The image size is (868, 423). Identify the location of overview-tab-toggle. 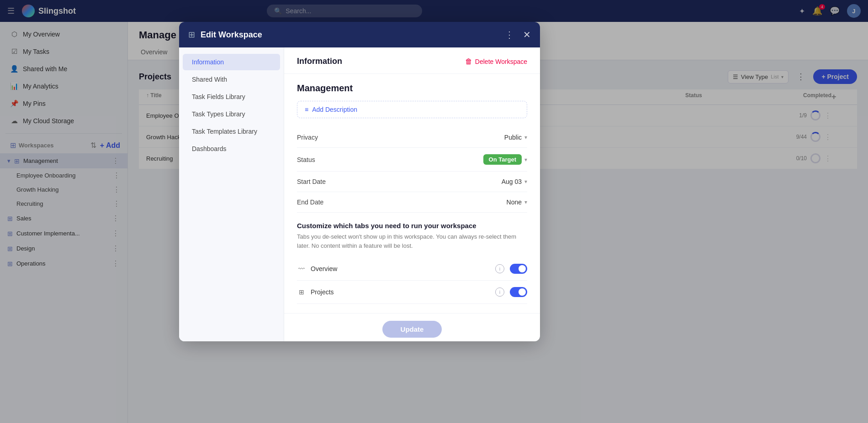
(519, 269).